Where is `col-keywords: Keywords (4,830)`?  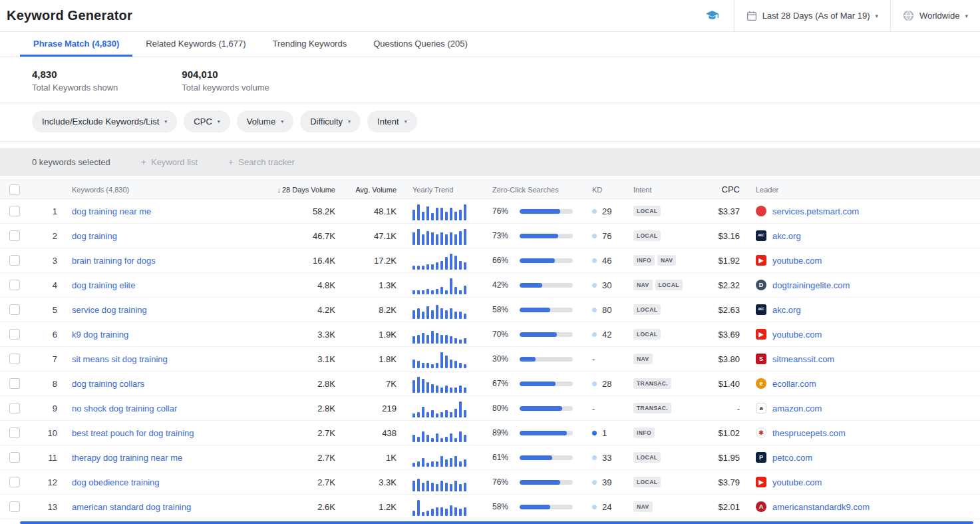 col-keywords: Keywords (4,830) is located at coordinates (148, 190).